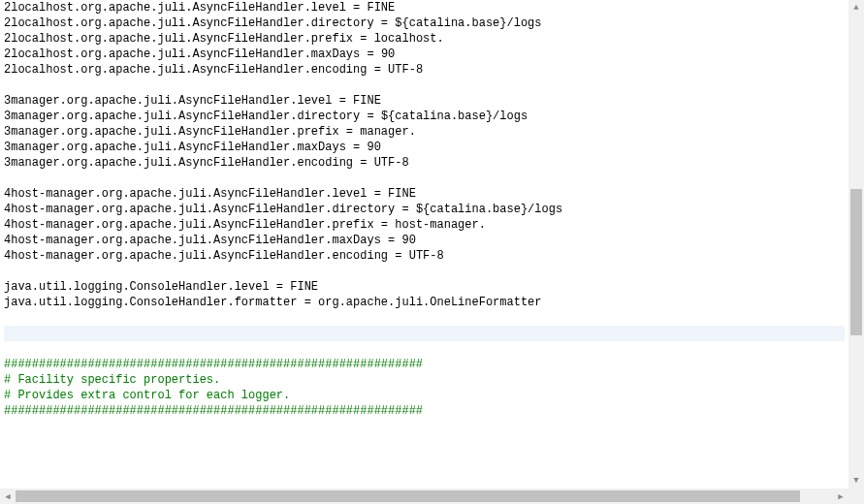  What do you see at coordinates (425, 496) in the screenshot?
I see `horizontal-scrollbar: ◀ ▶` at bounding box center [425, 496].